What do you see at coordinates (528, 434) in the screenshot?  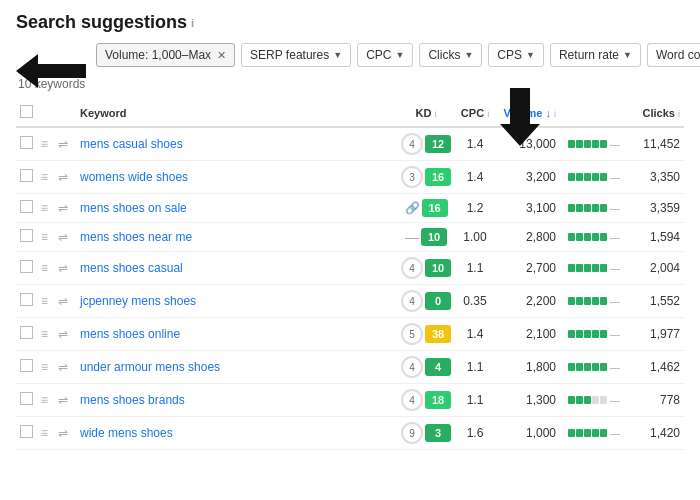 I see `volume-cell-9: 1,000` at bounding box center [528, 434].